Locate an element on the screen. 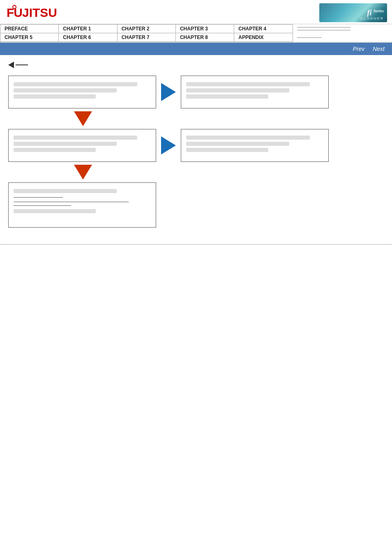  flow-box-1-right is located at coordinates (255, 92).